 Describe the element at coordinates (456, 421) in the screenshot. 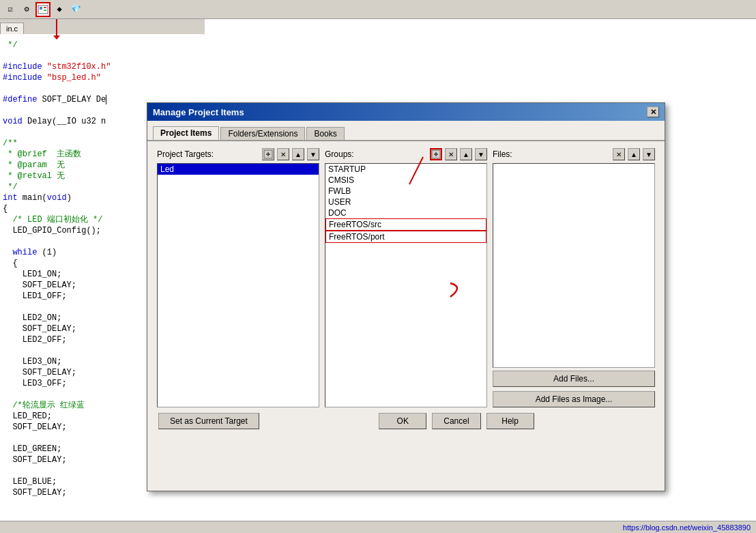

I see `dialog-main-buttons: OK Cancel Help` at that location.